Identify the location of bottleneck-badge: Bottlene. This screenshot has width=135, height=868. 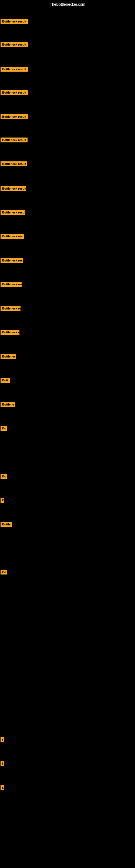
(8, 404).